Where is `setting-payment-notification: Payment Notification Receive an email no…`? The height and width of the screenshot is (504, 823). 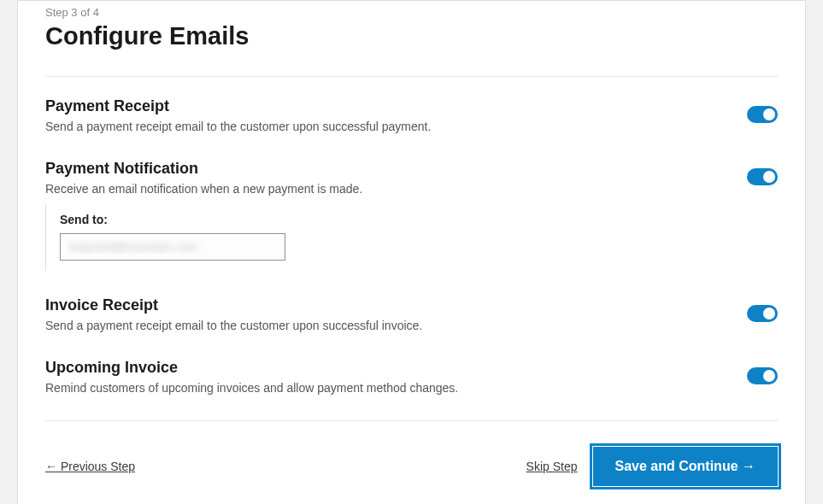
setting-payment-notification: Payment Notification Receive an email no… is located at coordinates (412, 179).